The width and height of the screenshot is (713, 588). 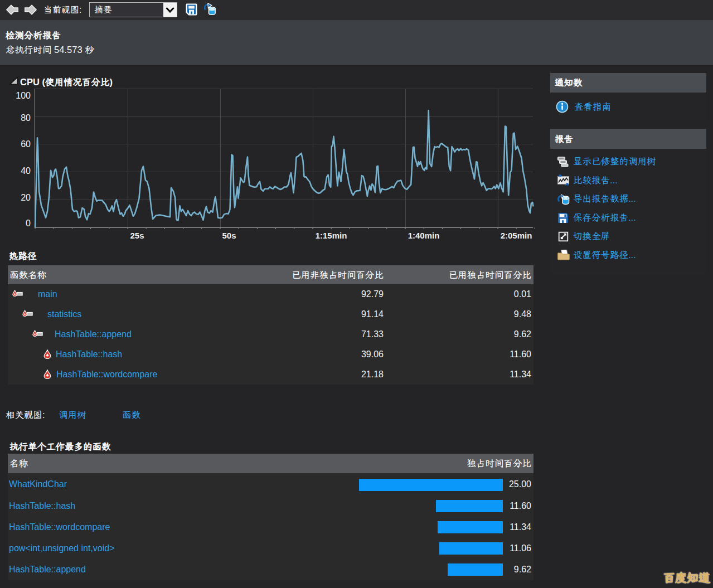 What do you see at coordinates (26, 118) in the screenshot?
I see `svg-text: 80` at bounding box center [26, 118].